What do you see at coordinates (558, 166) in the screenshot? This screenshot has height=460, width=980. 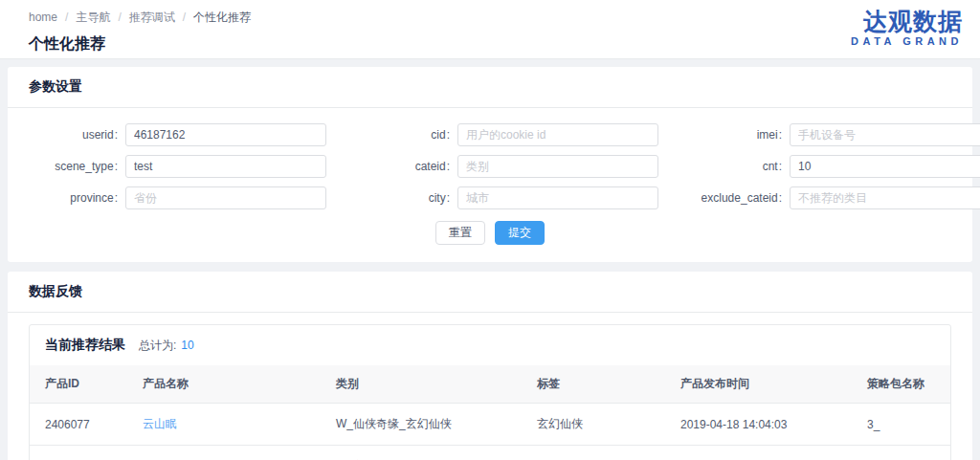 I see `field-cateid-input` at bounding box center [558, 166].